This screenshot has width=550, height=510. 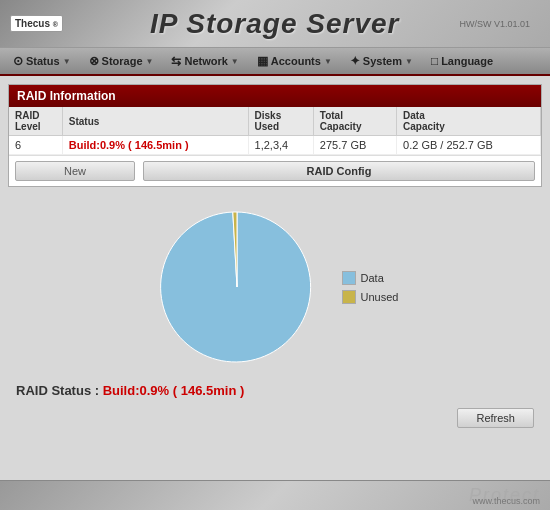 What do you see at coordinates (469, 146) in the screenshot?
I see `cell-data-capacity: 0.2 GB / 252.7 GB` at bounding box center [469, 146].